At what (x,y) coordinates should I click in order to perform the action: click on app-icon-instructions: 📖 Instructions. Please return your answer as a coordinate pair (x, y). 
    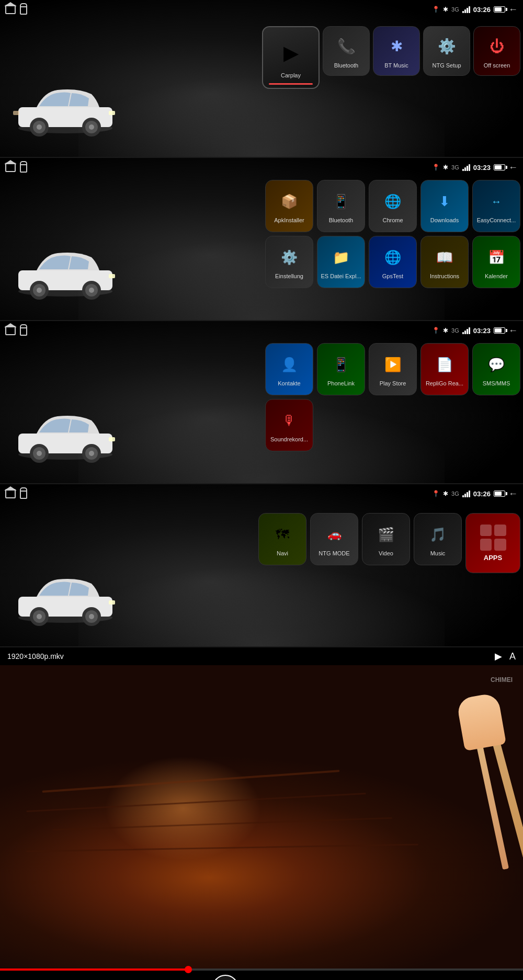
    Looking at the image, I should click on (445, 262).